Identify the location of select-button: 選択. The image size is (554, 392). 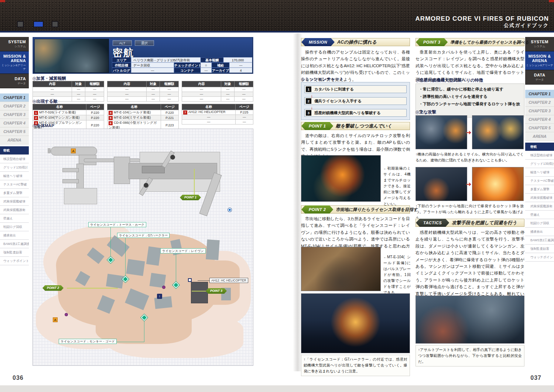
(144, 43).